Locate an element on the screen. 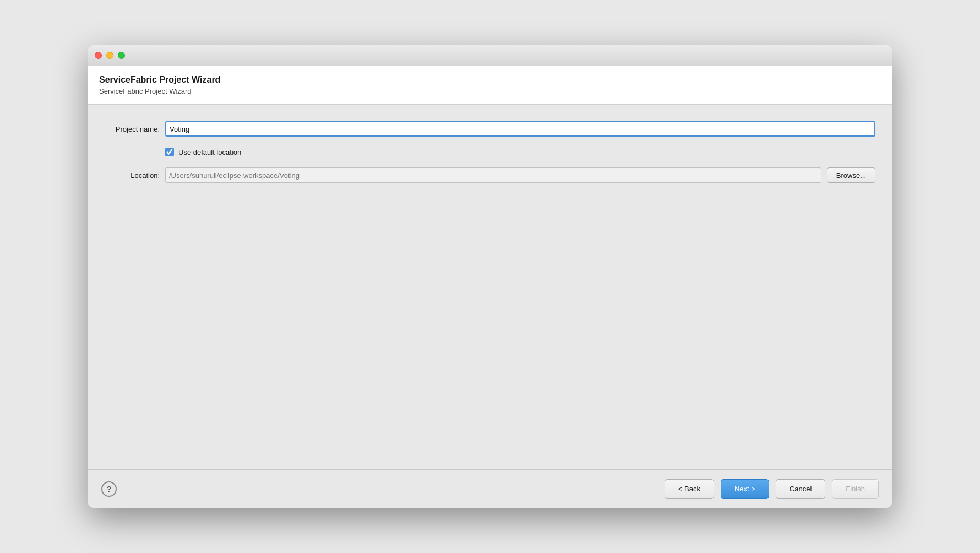  location-row: Location: Browse... is located at coordinates (490, 175).